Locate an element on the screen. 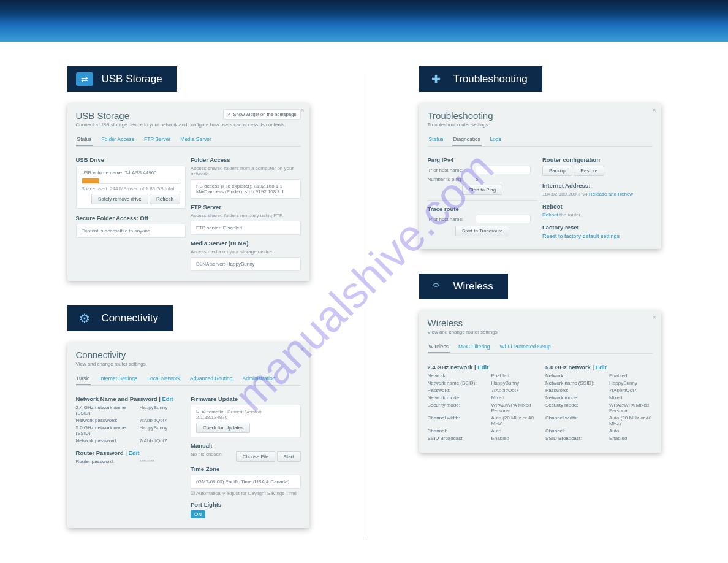  media-label: Media Server (DLNA) is located at coordinates (246, 243).